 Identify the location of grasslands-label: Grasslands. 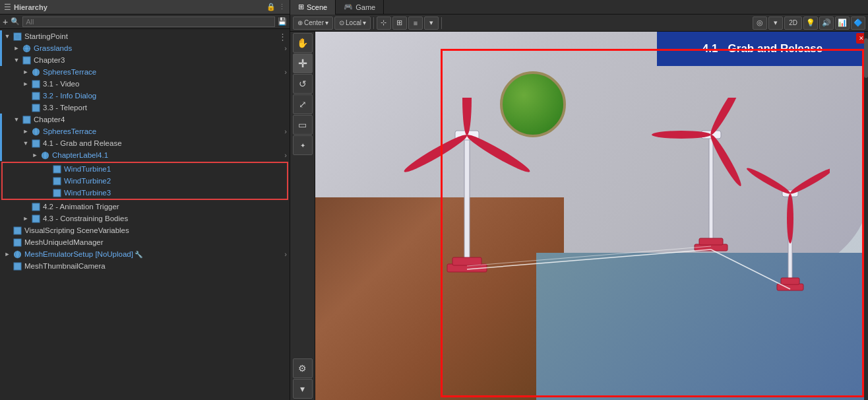
(53, 48).